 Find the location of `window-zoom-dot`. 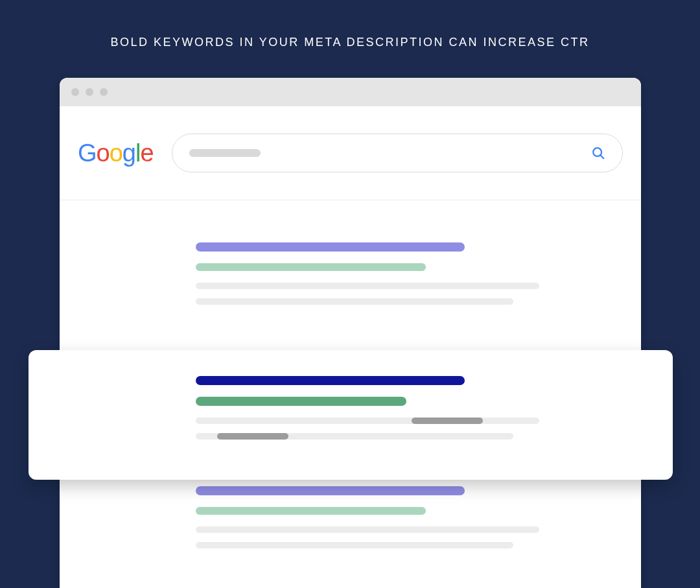

window-zoom-dot is located at coordinates (104, 92).